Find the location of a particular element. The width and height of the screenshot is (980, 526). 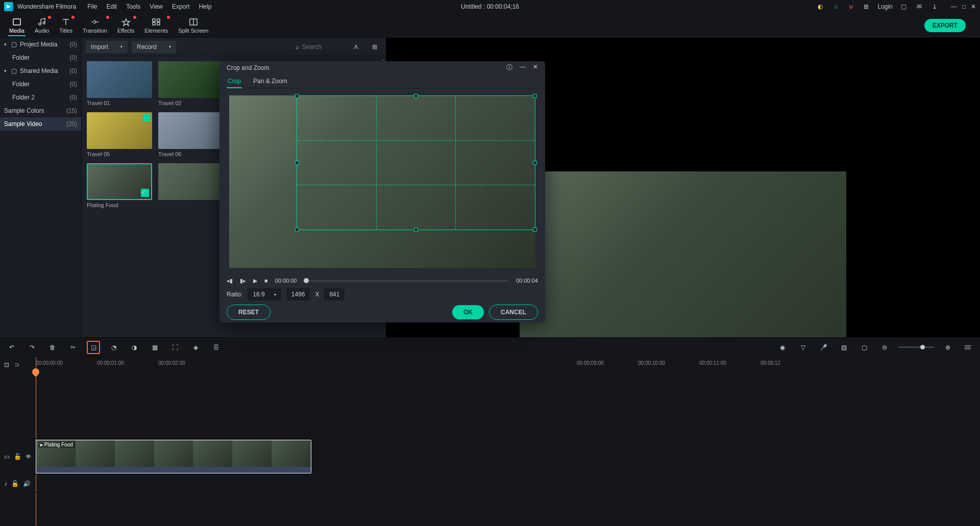

media-thumb: Travel 06 is located at coordinates (191, 135).